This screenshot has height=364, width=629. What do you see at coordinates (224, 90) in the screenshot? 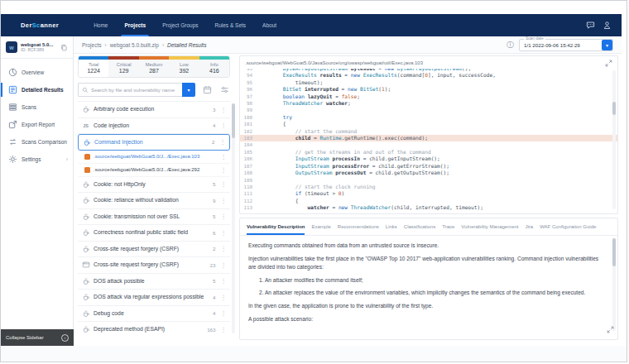
I see `filter-sliders-icon` at bounding box center [224, 90].